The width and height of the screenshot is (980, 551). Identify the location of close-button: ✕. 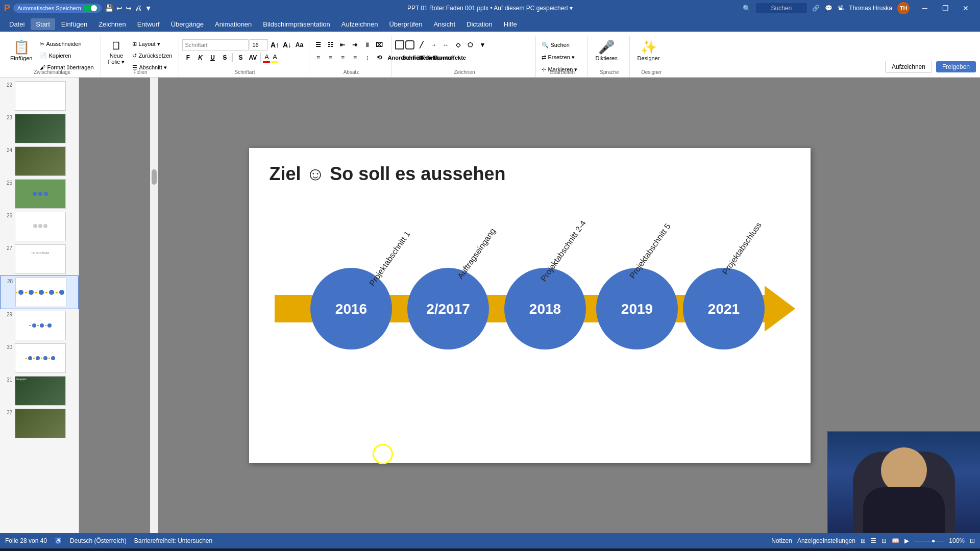
(966, 8).